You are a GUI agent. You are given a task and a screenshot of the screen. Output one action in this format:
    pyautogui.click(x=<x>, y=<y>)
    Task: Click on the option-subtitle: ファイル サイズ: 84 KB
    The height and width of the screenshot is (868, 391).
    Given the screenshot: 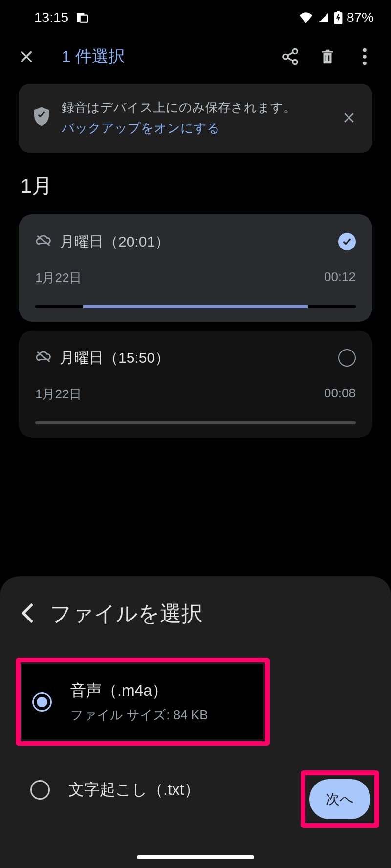 What is the action you would take?
    pyautogui.click(x=162, y=715)
    